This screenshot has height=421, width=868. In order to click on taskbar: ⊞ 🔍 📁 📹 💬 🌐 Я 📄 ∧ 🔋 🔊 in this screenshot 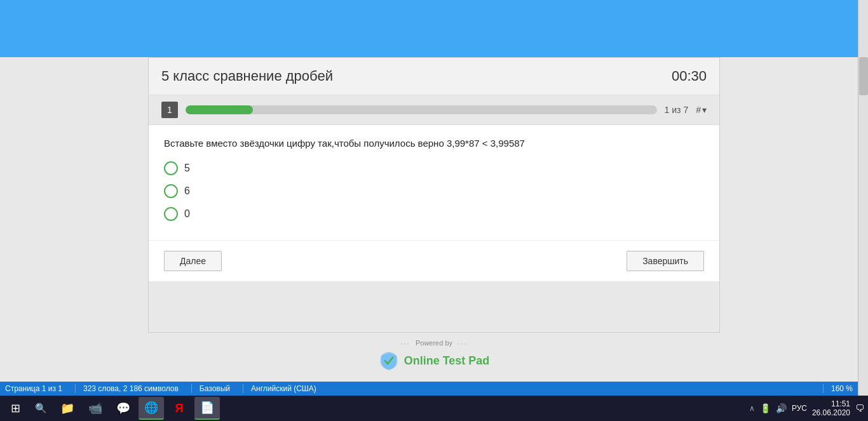, I will do `click(434, 408)`.